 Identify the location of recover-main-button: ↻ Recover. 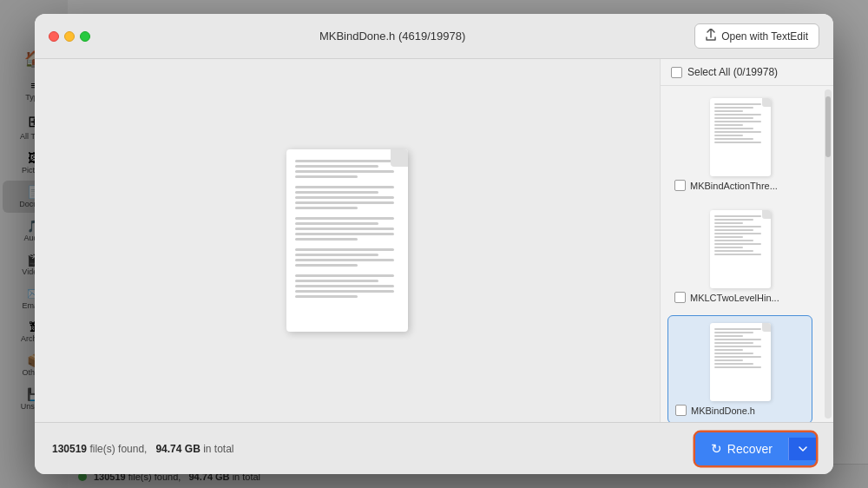
(741, 449).